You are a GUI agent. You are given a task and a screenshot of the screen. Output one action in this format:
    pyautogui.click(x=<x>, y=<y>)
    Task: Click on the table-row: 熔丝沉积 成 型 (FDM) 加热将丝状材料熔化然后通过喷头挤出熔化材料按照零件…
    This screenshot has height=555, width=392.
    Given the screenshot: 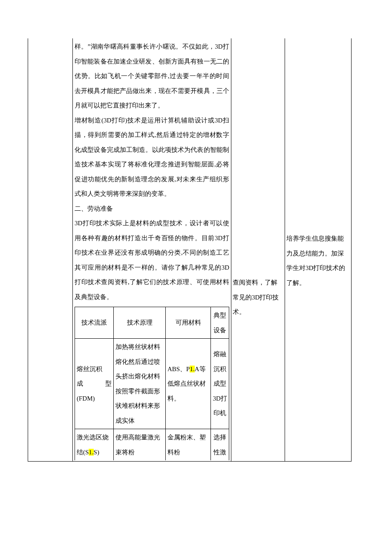 What is the action you would take?
    pyautogui.click(x=152, y=384)
    